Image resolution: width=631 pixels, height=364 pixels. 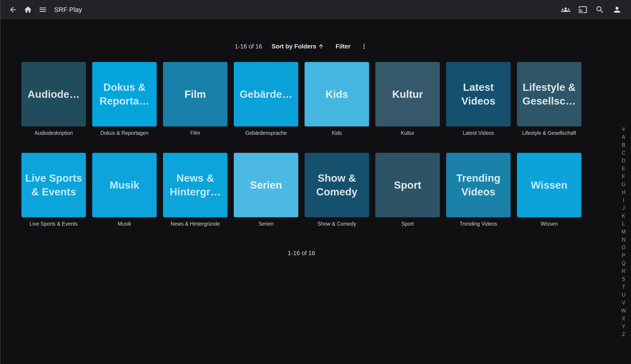 What do you see at coordinates (549, 185) in the screenshot?
I see `folder-tile: Wissen` at bounding box center [549, 185].